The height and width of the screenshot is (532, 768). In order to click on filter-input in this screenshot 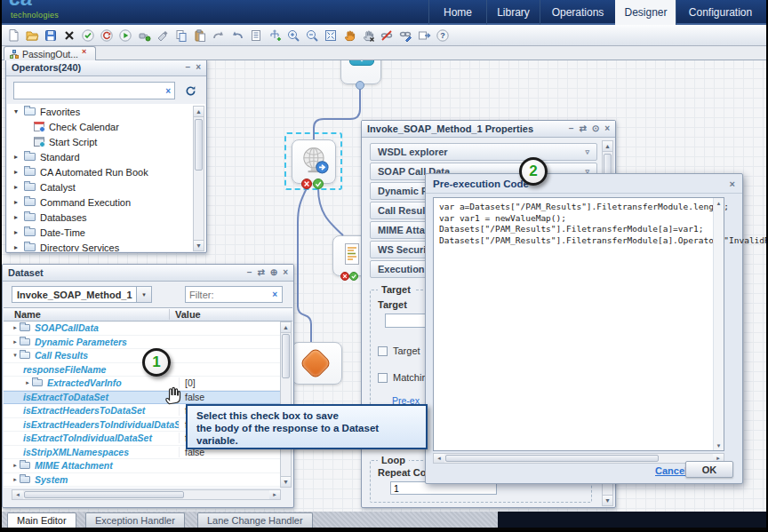, I will do `click(227, 295)`.